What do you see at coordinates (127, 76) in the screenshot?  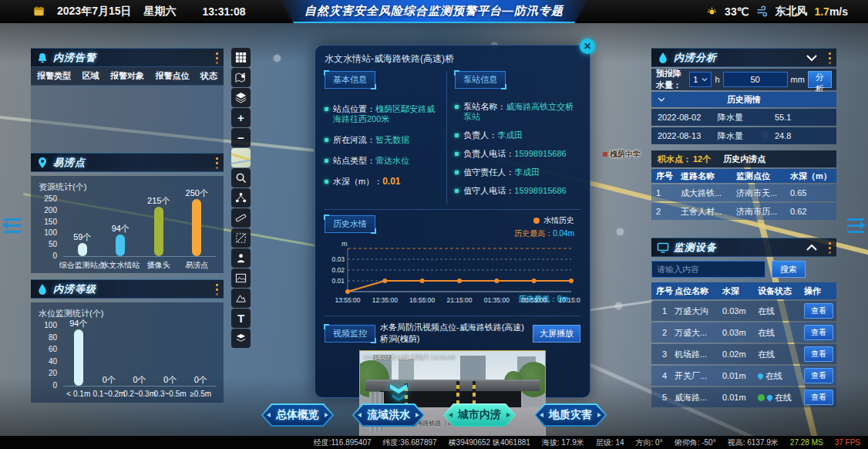 I see `alert-column-headers: 报警类型 区域 报警对象 报警点位 状态` at bounding box center [127, 76].